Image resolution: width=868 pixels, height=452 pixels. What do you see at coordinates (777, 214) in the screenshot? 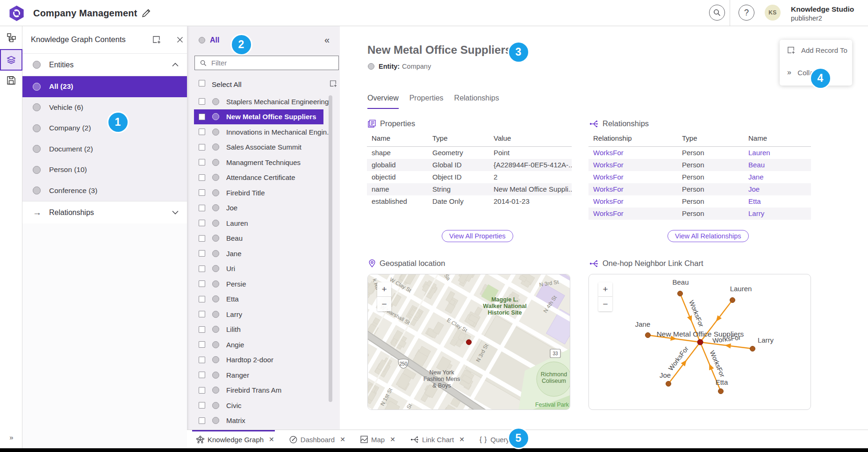
I see `related-record-link: Larry` at bounding box center [777, 214].